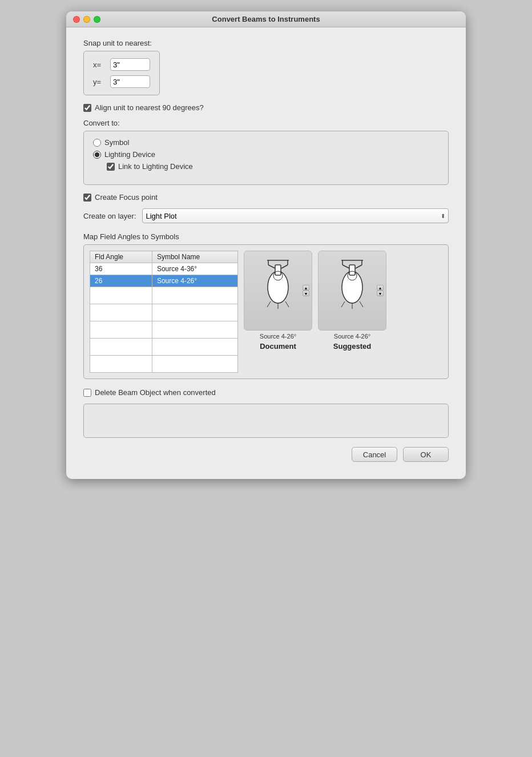  Describe the element at coordinates (352, 346) in the screenshot. I see `suggested-label: Suggested` at that location.